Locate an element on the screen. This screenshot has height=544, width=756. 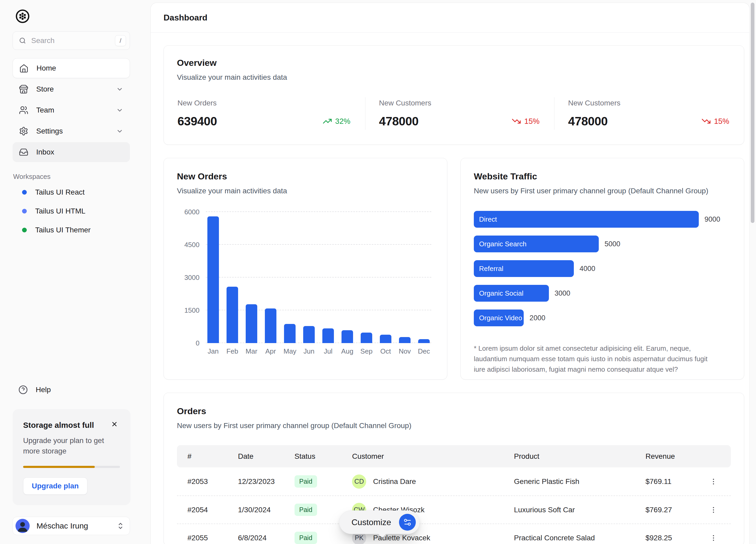
close-icon is located at coordinates (115, 424).